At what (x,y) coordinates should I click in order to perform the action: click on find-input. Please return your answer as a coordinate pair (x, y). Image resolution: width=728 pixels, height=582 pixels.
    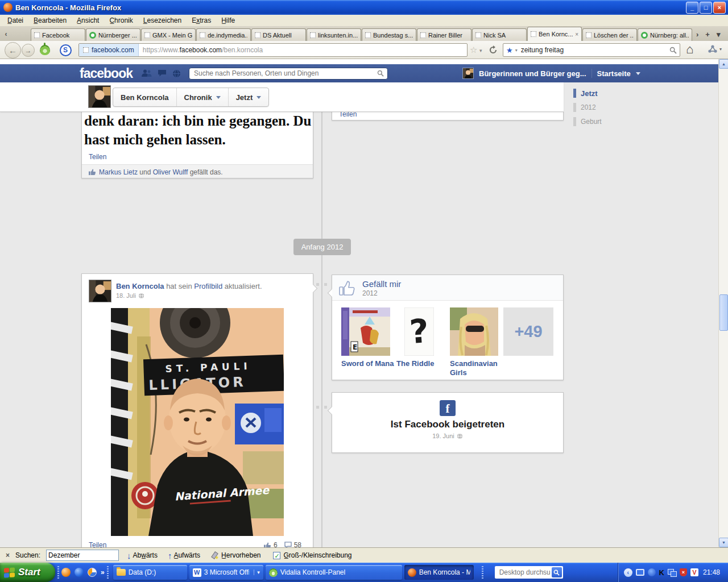
    Looking at the image, I should click on (82, 555).